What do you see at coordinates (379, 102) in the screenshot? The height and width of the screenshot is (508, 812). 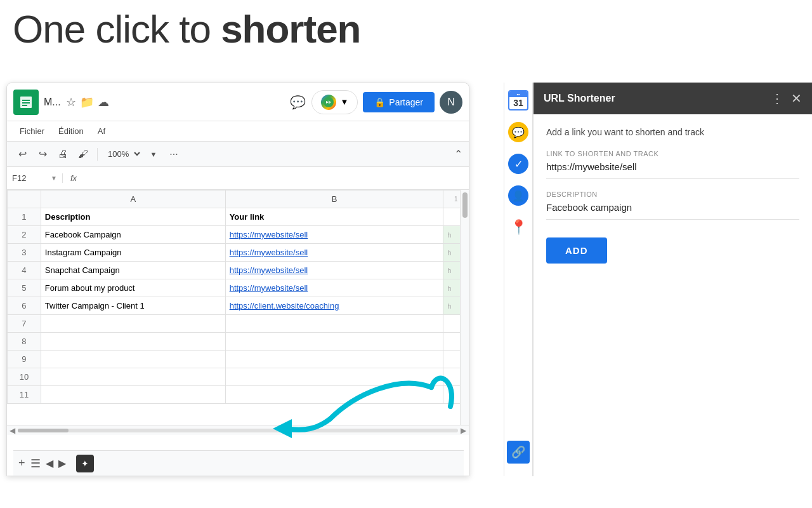 I see `lock-icon: 🔒` at bounding box center [379, 102].